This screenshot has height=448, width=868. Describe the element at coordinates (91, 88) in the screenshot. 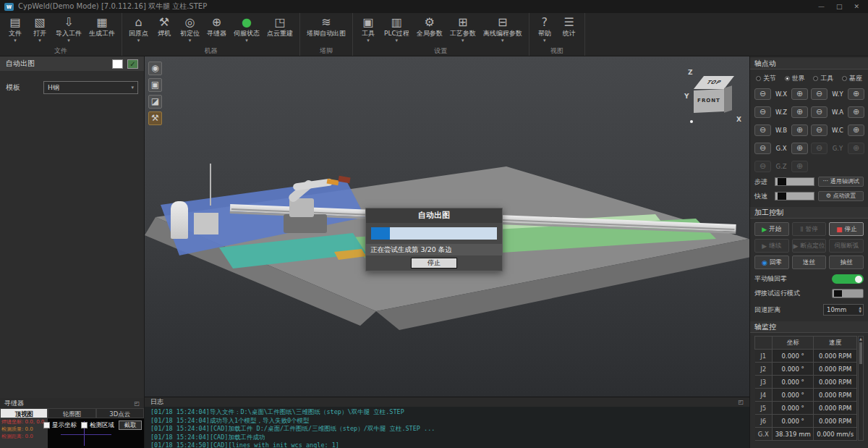

I see `template-select: H钢 ▾` at that location.